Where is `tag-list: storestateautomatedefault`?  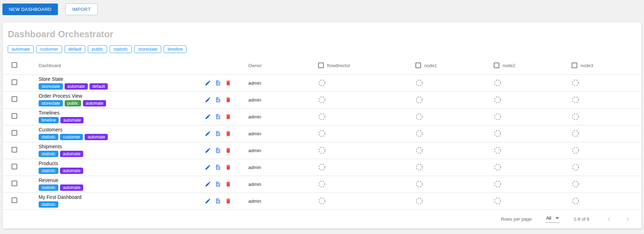
tag-list: storestateautomatedefault is located at coordinates (119, 86).